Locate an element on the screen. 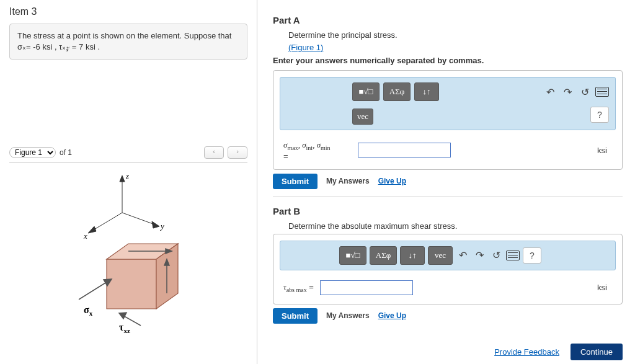 Image resolution: width=635 pixels, height=364 pixels. part-b-toolbar: ■√□ ΑΣφ ↓↑ vec ↶ ↷ ↺ ? is located at coordinates (448, 255).